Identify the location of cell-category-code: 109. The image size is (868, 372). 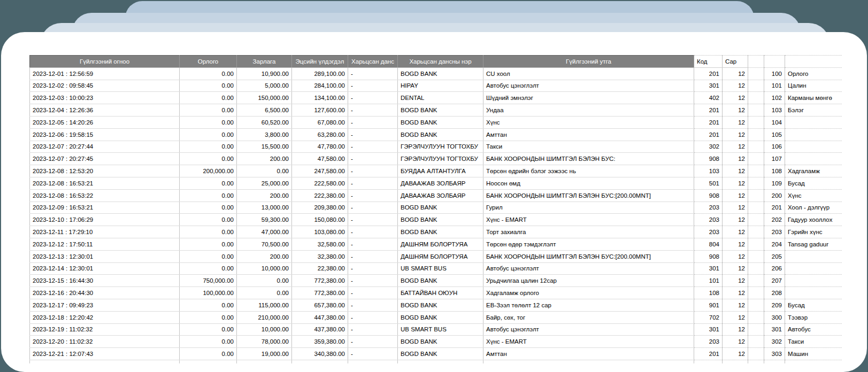
(774, 183).